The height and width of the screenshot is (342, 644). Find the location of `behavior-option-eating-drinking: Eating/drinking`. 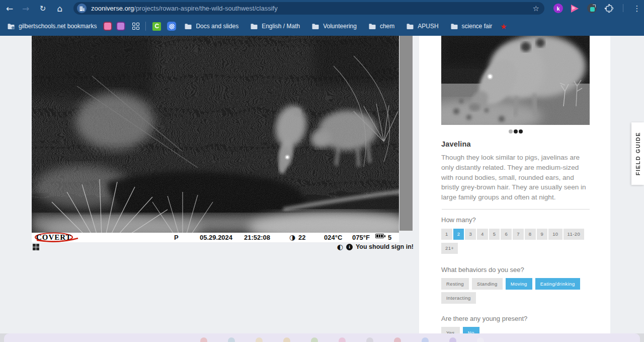

behavior-option-eating-drinking: Eating/drinking is located at coordinates (557, 284).